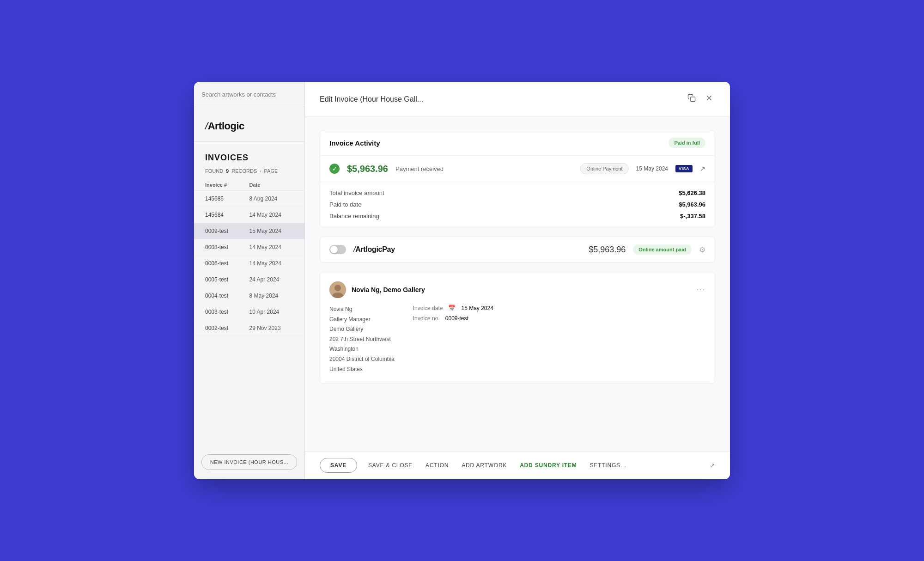 The image size is (924, 561). I want to click on footer-external-link-icon: ↗, so click(712, 465).